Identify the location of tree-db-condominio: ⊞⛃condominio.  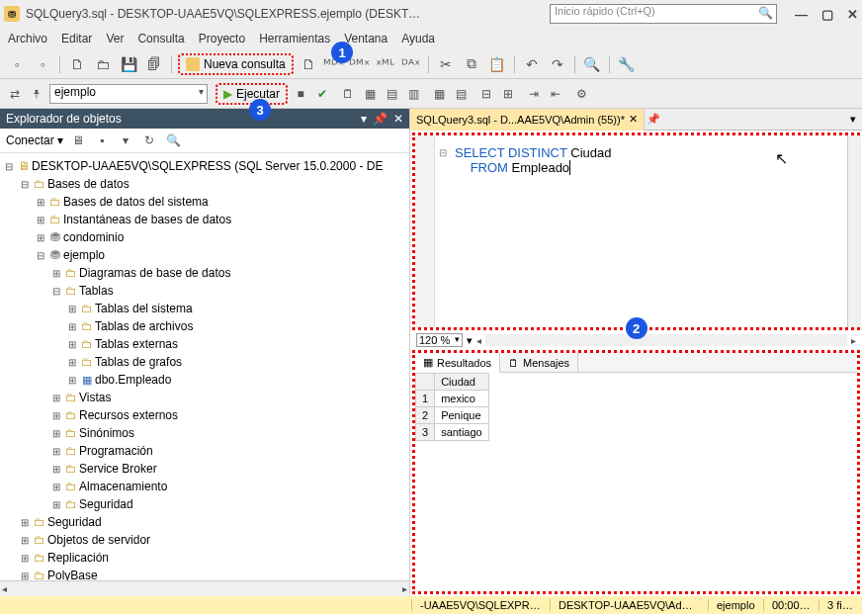
(205, 237).